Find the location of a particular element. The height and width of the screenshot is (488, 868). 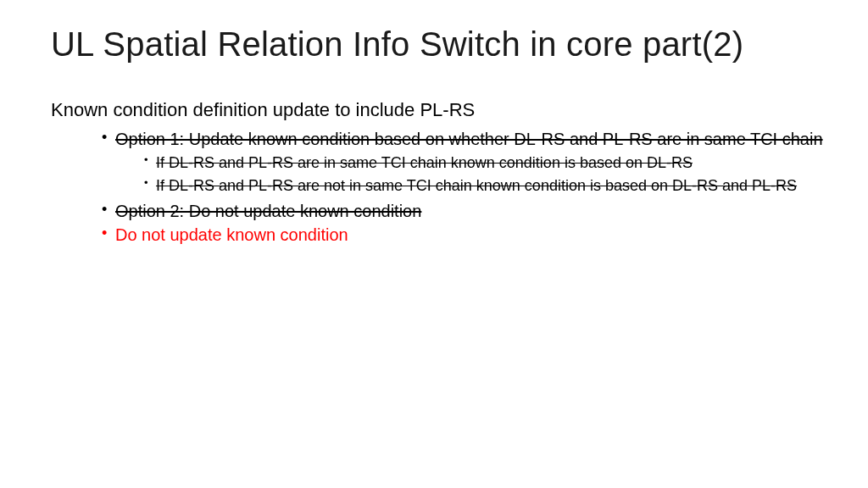

list-item: If DL-RS and PL-RS are not in same TCI c… is located at coordinates (485, 186).